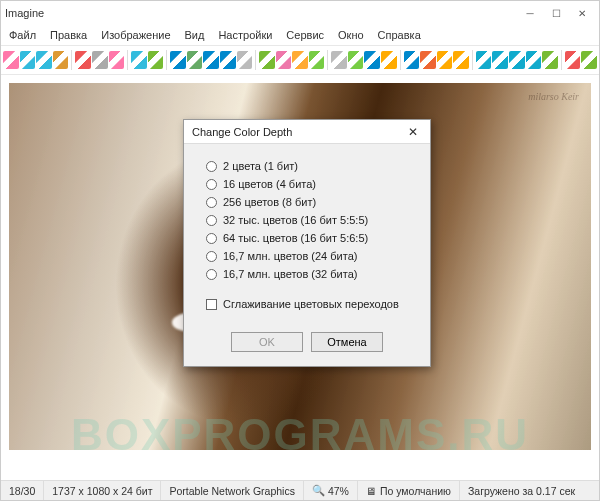 Image resolution: width=600 pixels, height=501 pixels. What do you see at coordinates (307, 304) in the screenshot?
I see `smoothing-checkbox-row: Сглаживание цветовых переходов` at bounding box center [307, 304].